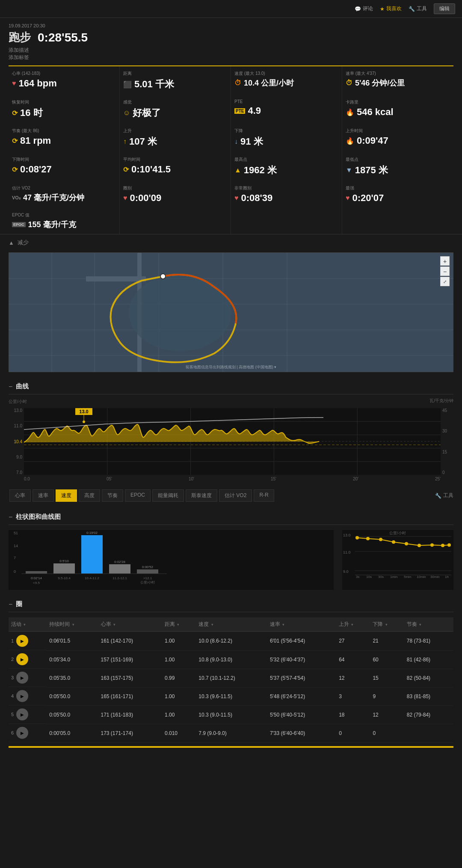 The image size is (462, 868). What do you see at coordinates (66, 495) in the screenshot?
I see `tab-speed: 速度` at bounding box center [66, 495].